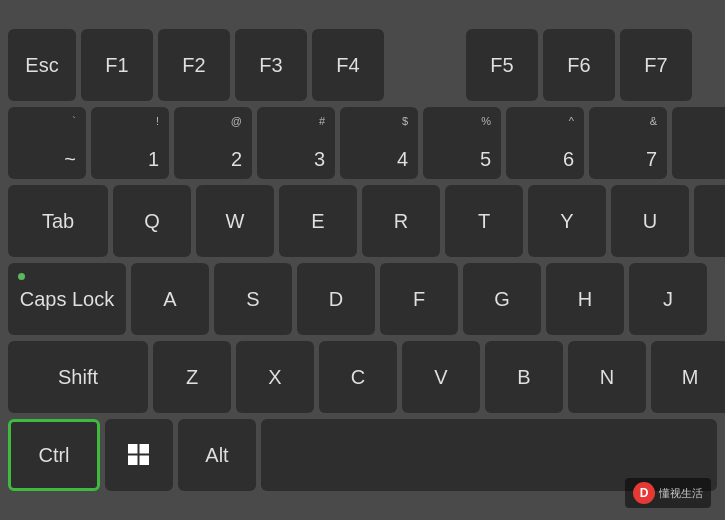 The height and width of the screenshot is (520, 725). What do you see at coordinates (58, 221) in the screenshot?
I see `key-tab: Tab` at bounding box center [58, 221].